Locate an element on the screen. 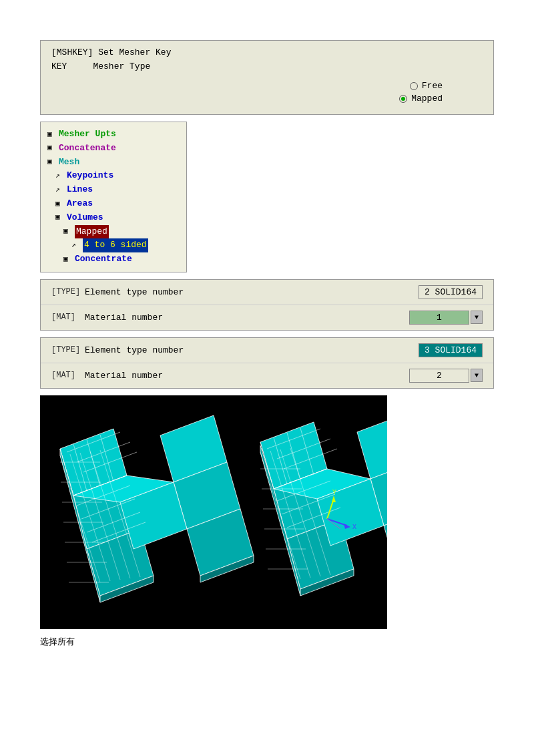  icon-lines: ↗ is located at coordinates (60, 190).